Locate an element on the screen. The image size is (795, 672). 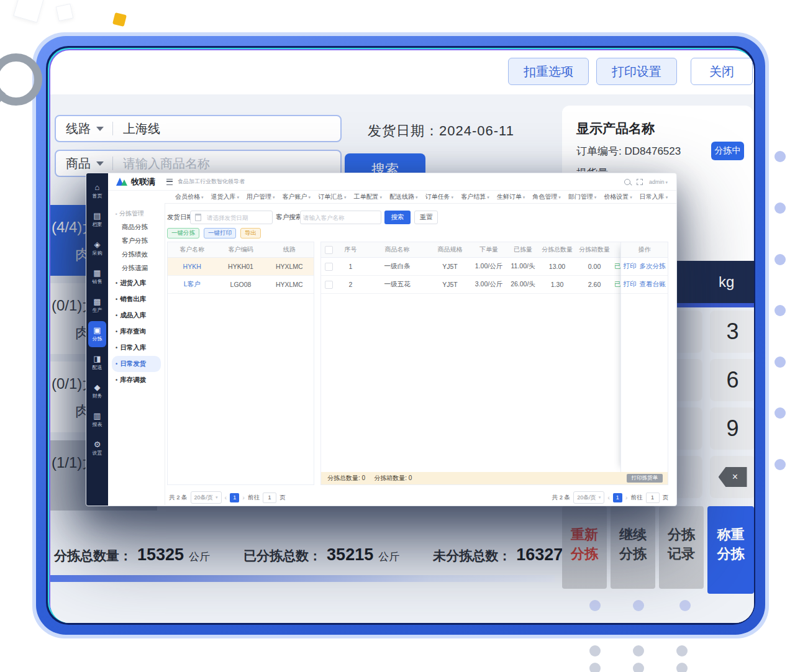
nav-item: 用户管理 is located at coordinates (261, 197).